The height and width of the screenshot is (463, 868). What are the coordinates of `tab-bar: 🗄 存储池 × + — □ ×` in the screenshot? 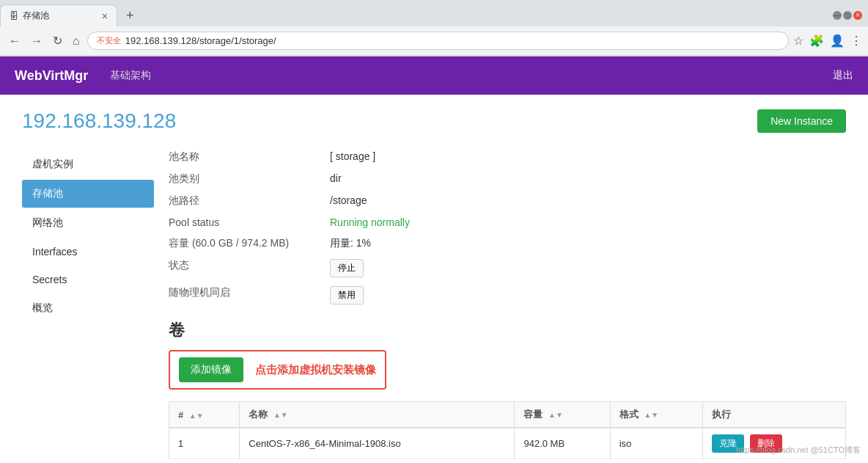 It's located at (434, 13).